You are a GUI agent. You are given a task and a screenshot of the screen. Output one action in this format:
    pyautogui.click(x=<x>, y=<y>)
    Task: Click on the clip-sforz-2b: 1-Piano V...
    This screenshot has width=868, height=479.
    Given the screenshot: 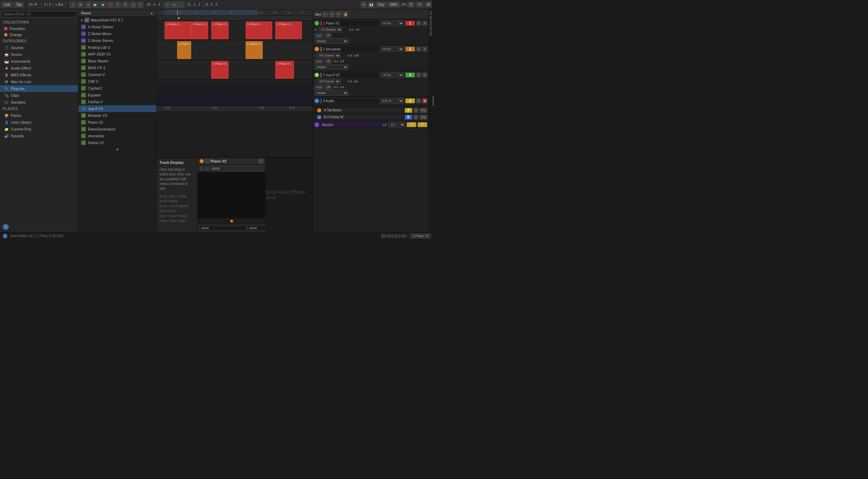 What is the action you would take?
    pyautogui.click(x=254, y=50)
    